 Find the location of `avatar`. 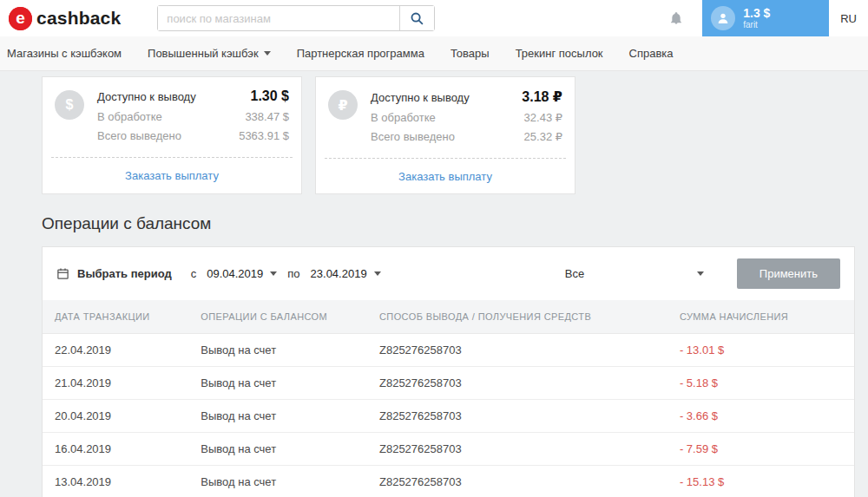

avatar is located at coordinates (723, 18).